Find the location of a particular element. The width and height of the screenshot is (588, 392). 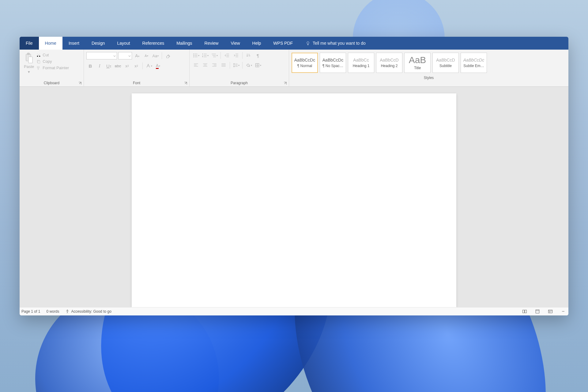

tab-design: Design is located at coordinates (98, 43).